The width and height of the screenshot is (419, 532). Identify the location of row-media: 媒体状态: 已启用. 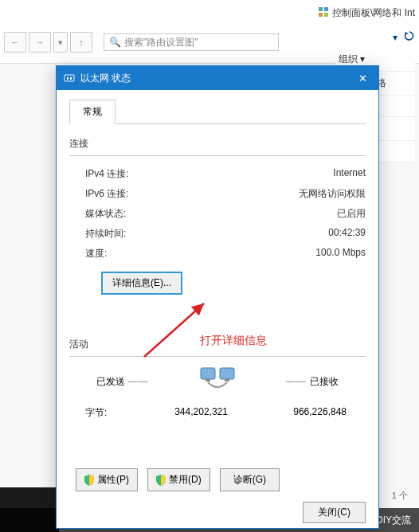
(217, 213).